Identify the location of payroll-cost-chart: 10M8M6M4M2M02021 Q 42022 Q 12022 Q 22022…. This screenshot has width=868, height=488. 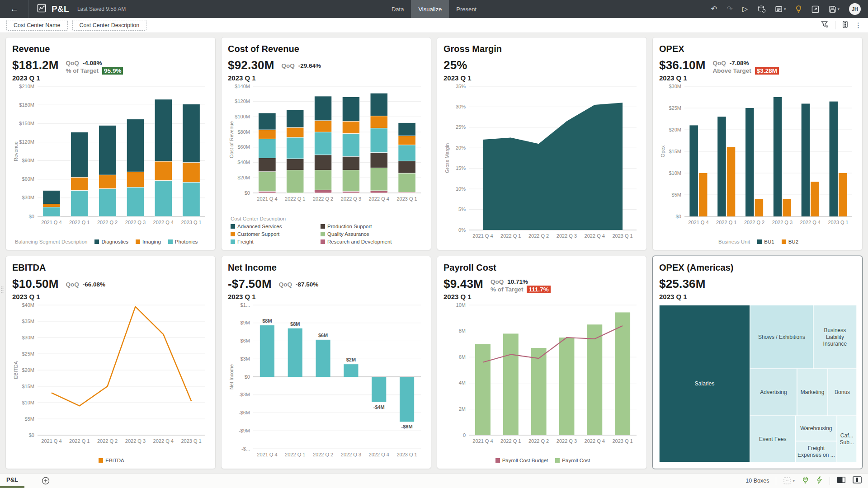
(542, 374).